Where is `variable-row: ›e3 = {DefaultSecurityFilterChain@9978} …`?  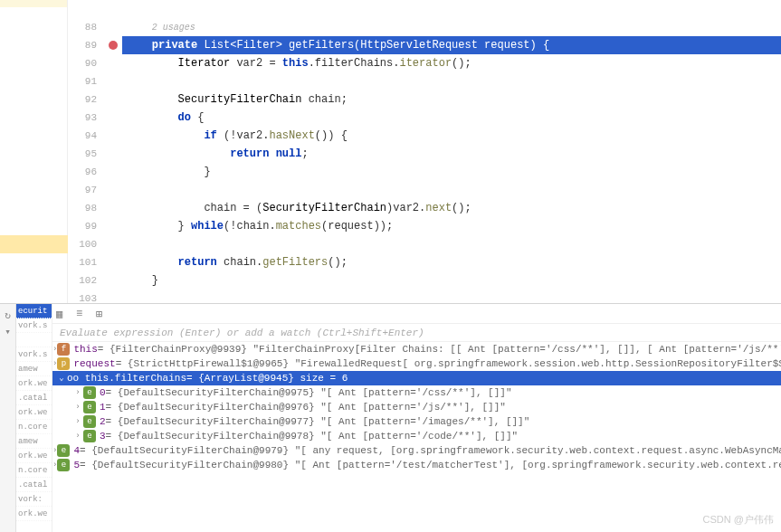 variable-row: ›e3 = {DefaultSecurityFilterChain@9978} … is located at coordinates (416, 436).